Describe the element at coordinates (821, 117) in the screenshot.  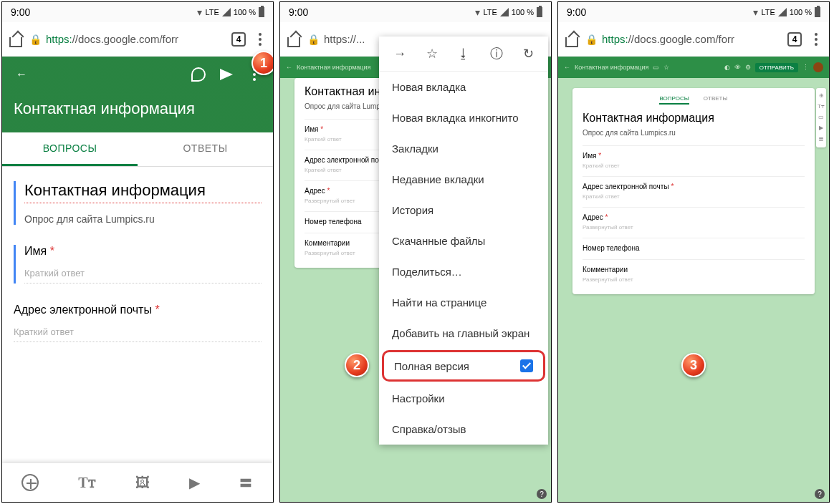
I see `side-toolbar: ⊕ Tᴛ ▭ ▶ 〓` at that location.